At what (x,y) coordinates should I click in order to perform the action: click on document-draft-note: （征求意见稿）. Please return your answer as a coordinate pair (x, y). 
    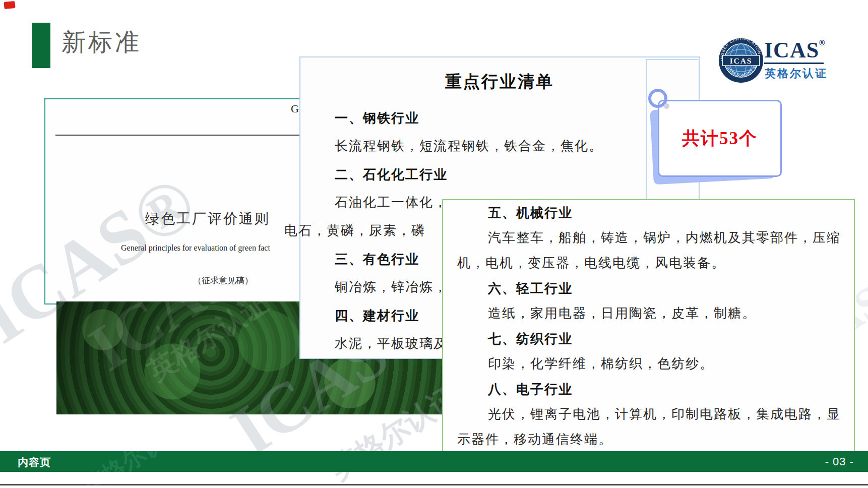
    Looking at the image, I should click on (223, 280).